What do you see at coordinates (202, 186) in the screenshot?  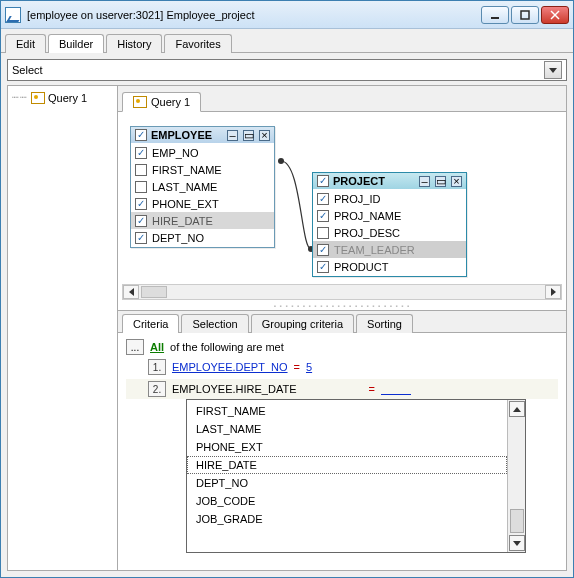 I see `field-last-name: LAST_NAME` at bounding box center [202, 186].